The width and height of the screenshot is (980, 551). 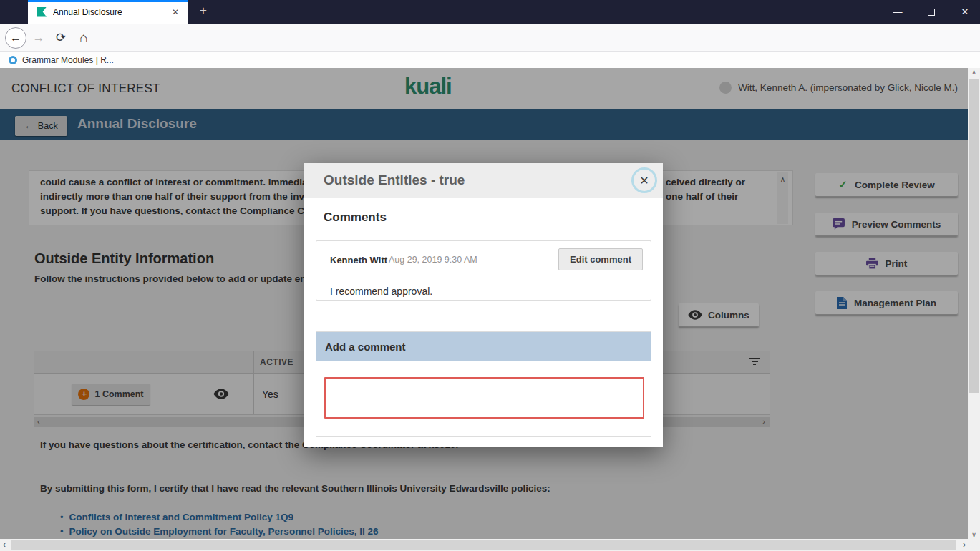 What do you see at coordinates (484, 398) in the screenshot?
I see `comment-textarea` at bounding box center [484, 398].